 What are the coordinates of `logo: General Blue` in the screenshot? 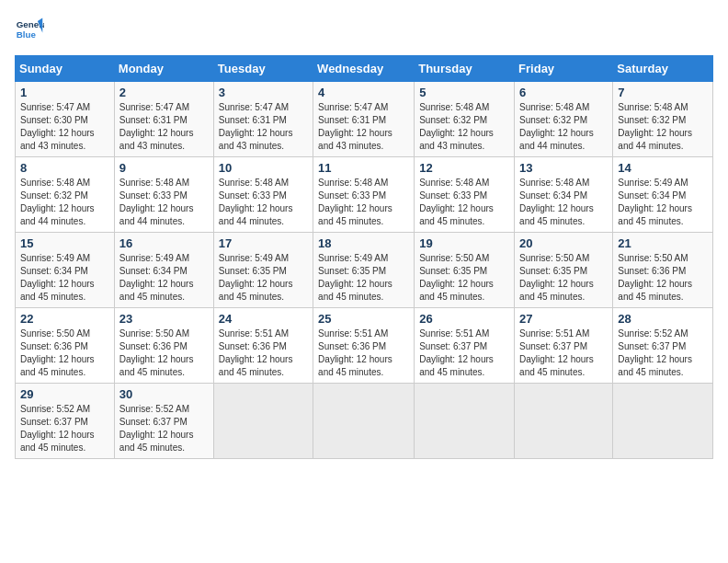 It's located at (29, 29).